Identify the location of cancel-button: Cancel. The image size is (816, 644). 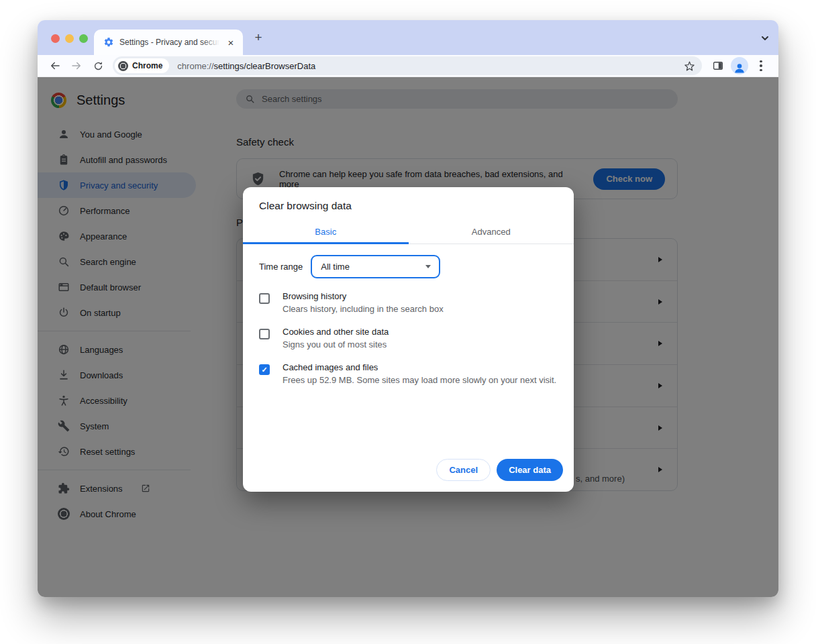
(463, 470).